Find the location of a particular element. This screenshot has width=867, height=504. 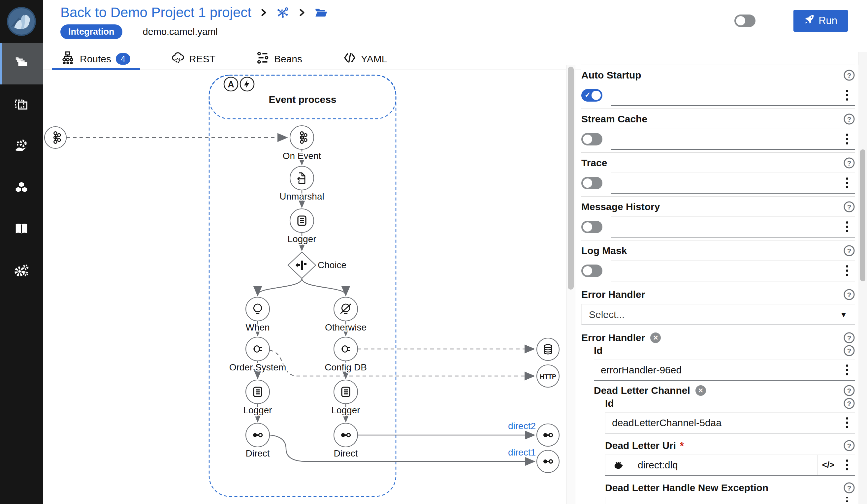

node-otherwise: Otherwise is located at coordinates (346, 315).